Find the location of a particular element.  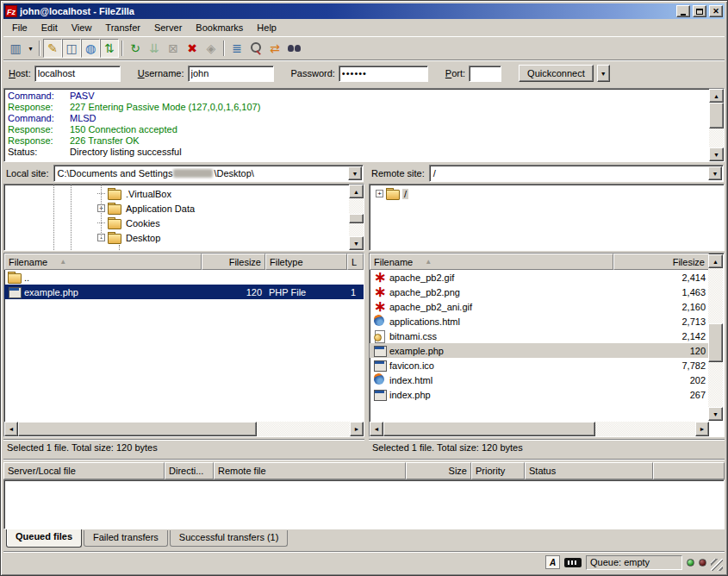

tab-queued-files: Queued files is located at coordinates (44, 538).